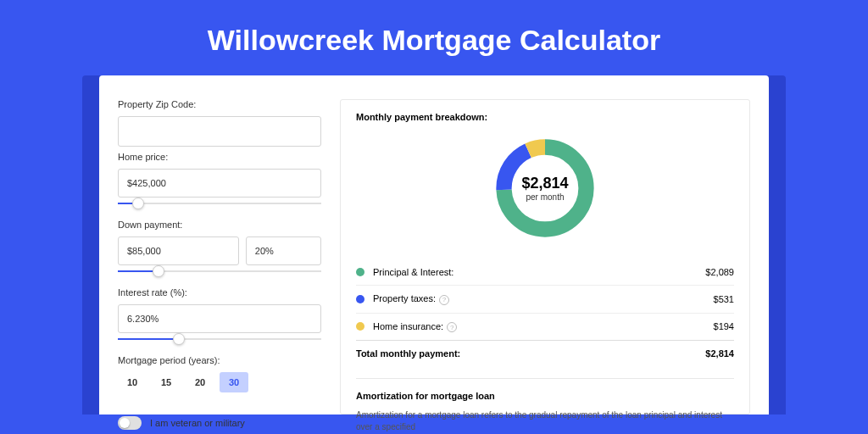 This screenshot has height=434, width=868. I want to click on period-label: Mortgage period (years):, so click(220, 360).